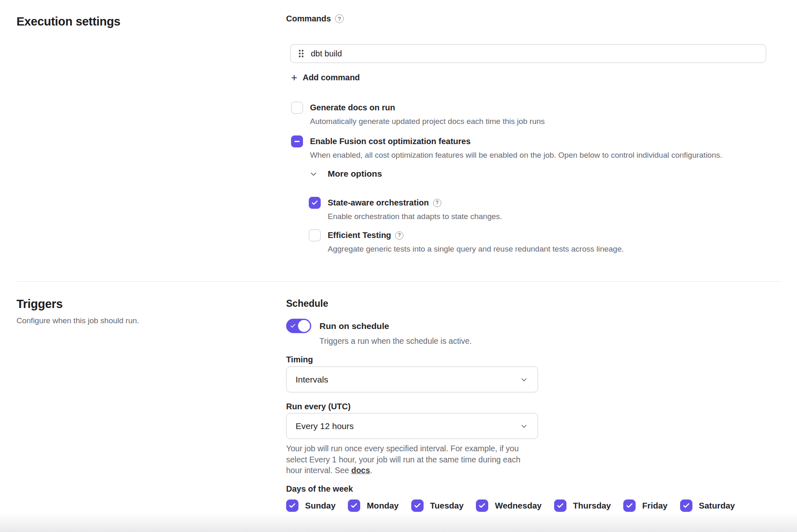  What do you see at coordinates (355, 174) in the screenshot?
I see `more-options-label: More options` at bounding box center [355, 174].